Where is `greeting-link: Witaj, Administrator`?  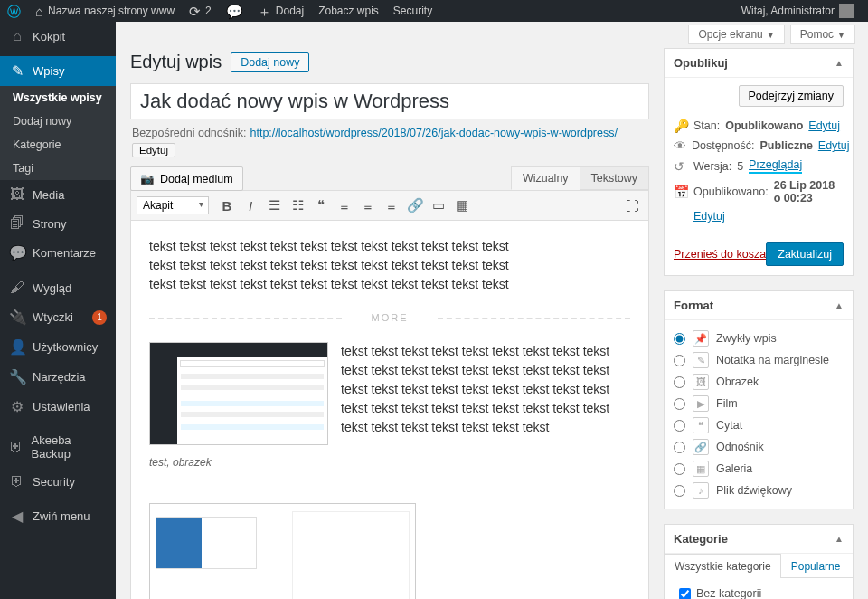
greeting-link: Witaj, Administrator is located at coordinates (797, 11).